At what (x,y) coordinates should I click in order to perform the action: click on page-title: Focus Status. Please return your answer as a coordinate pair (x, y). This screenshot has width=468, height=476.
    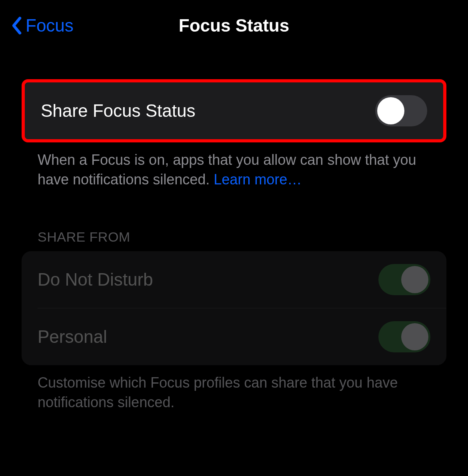
    Looking at the image, I should click on (234, 26).